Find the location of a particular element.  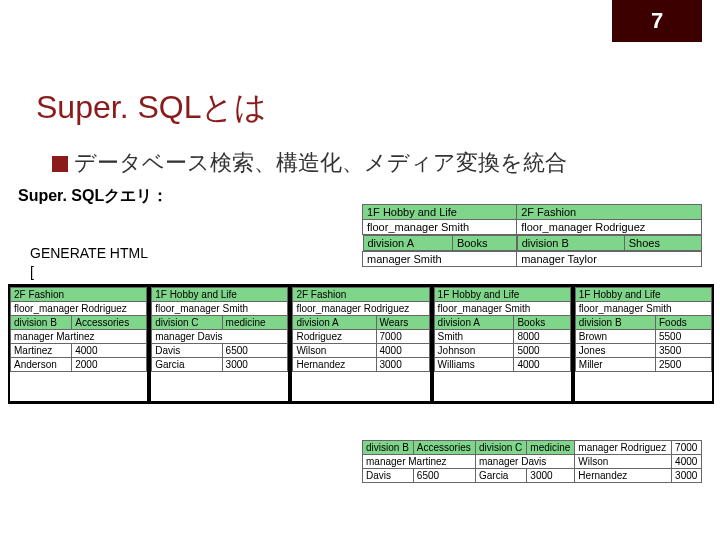

cell: Jones is located at coordinates (615, 351).